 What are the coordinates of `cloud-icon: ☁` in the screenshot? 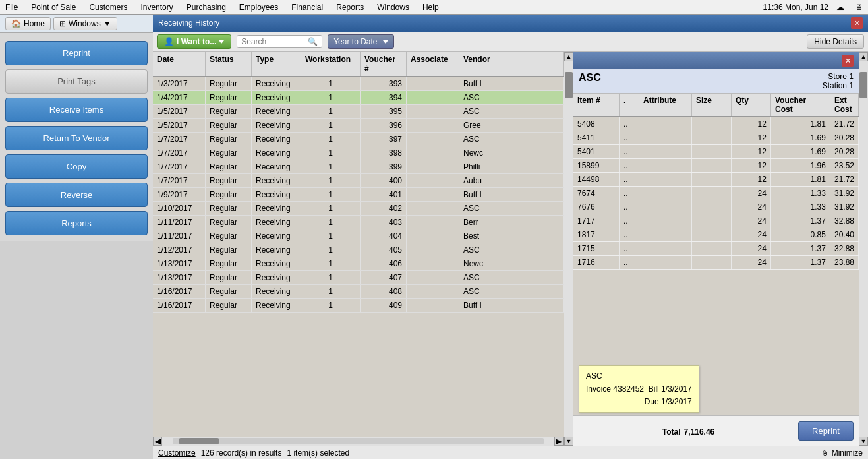 It's located at (840, 7).